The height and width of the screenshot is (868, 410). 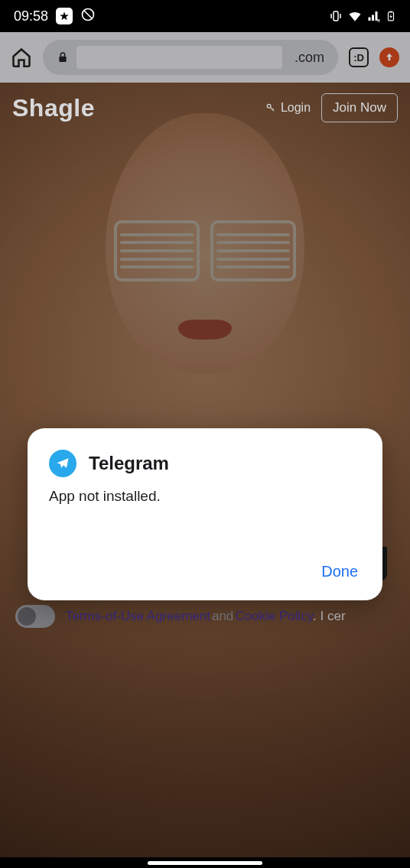 What do you see at coordinates (360, 108) in the screenshot?
I see `join-now-button: Join Now` at bounding box center [360, 108].